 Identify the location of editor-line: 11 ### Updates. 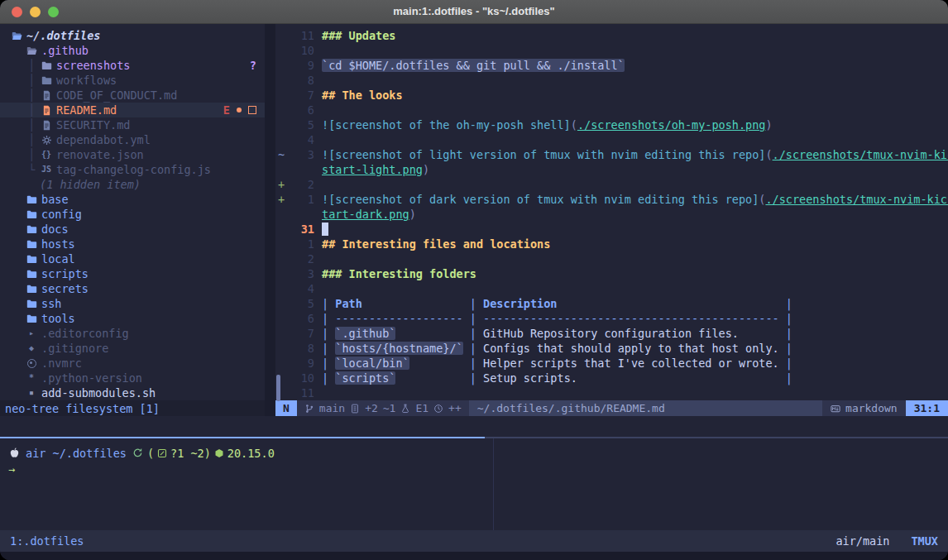
(612, 36).